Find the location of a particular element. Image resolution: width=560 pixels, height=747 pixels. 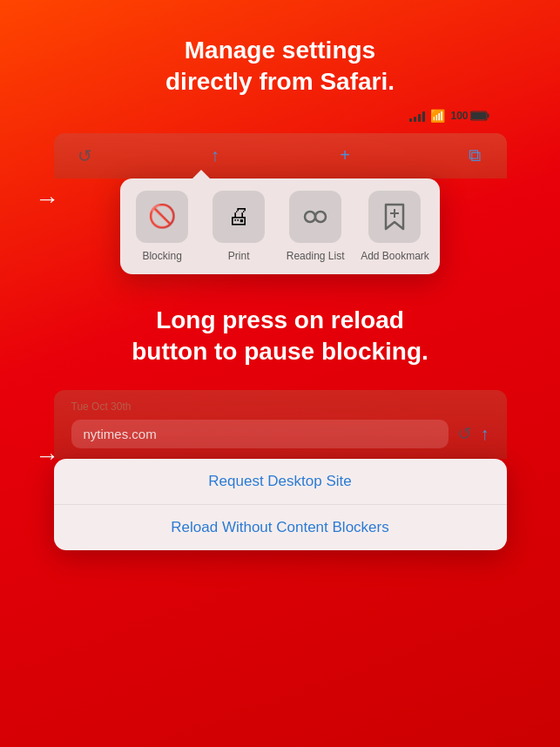

wifi-icon: 📶 is located at coordinates (437, 116).